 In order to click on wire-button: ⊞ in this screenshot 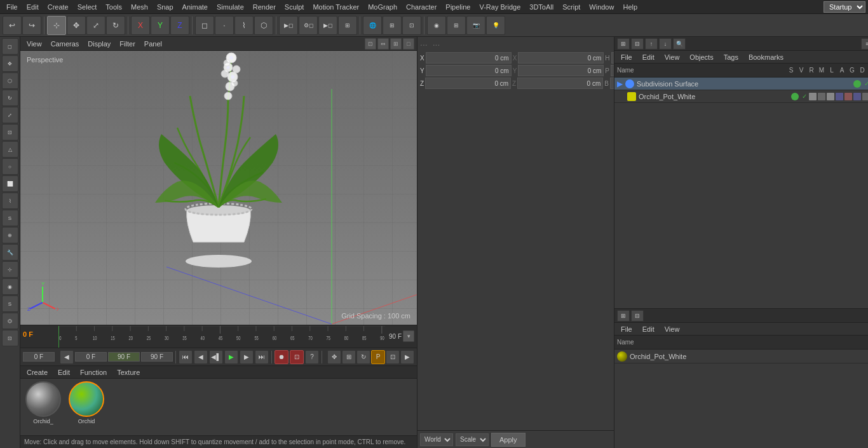, I will do `click(456, 25)`.